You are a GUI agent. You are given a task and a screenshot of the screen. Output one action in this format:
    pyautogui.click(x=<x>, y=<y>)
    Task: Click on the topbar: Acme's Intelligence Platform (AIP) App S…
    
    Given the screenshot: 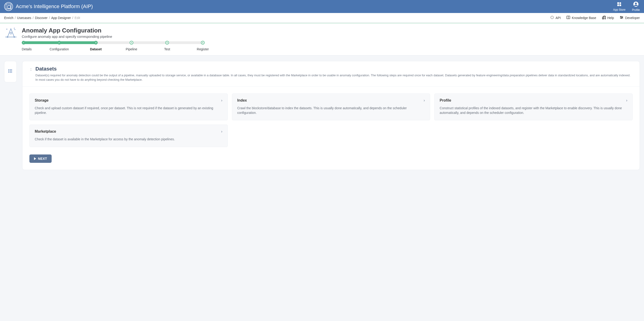 What is the action you would take?
    pyautogui.click(x=322, y=7)
    